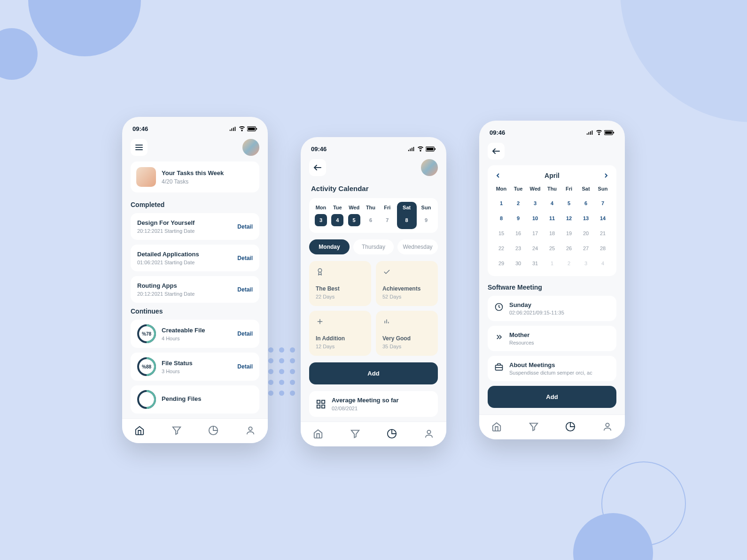  What do you see at coordinates (139, 147) in the screenshot?
I see `menu-button` at bounding box center [139, 147].